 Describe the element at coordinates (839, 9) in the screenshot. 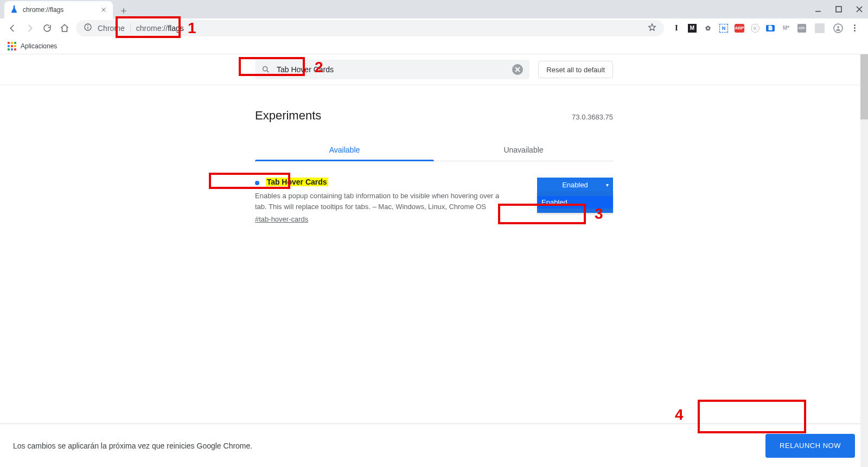

I see `window-controls` at that location.